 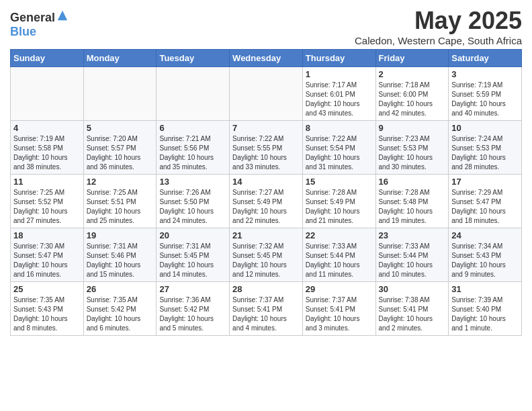 What do you see at coordinates (485, 99) in the screenshot?
I see `day-info: Sunrise: 7:19 AMSunset: 5:59 PMDaylight:…` at bounding box center [485, 99].